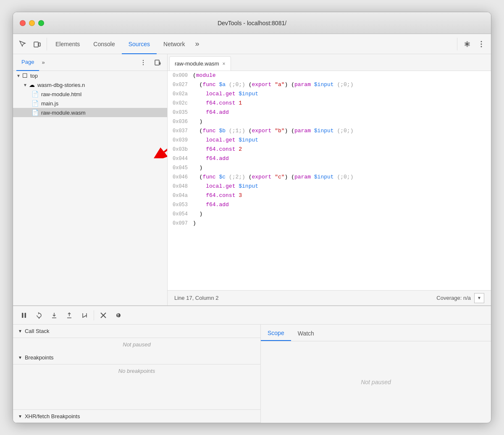  Describe the element at coordinates (90, 103) in the screenshot. I see `tree-item-js: 📄 main.js` at that location.